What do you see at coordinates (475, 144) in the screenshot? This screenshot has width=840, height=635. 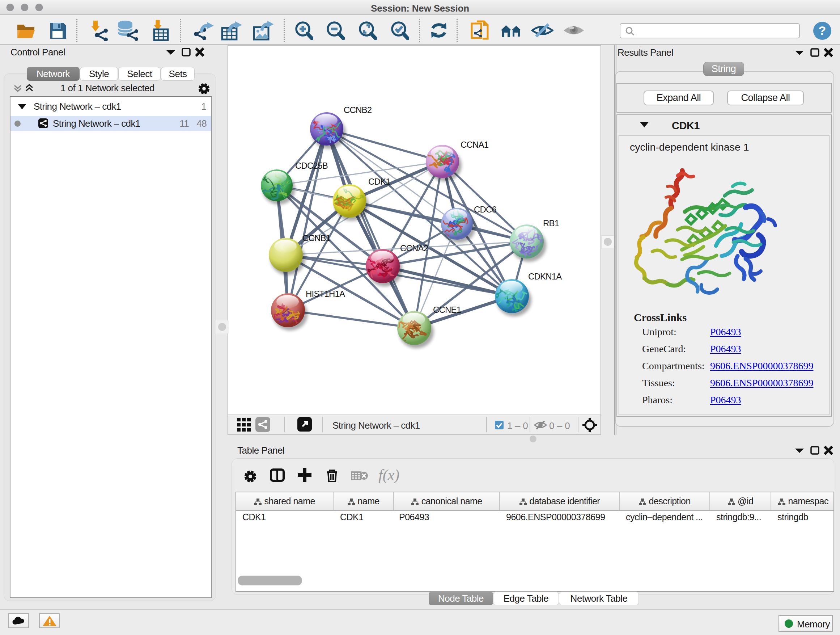 I see `svg-text: CCNA1` at bounding box center [475, 144].